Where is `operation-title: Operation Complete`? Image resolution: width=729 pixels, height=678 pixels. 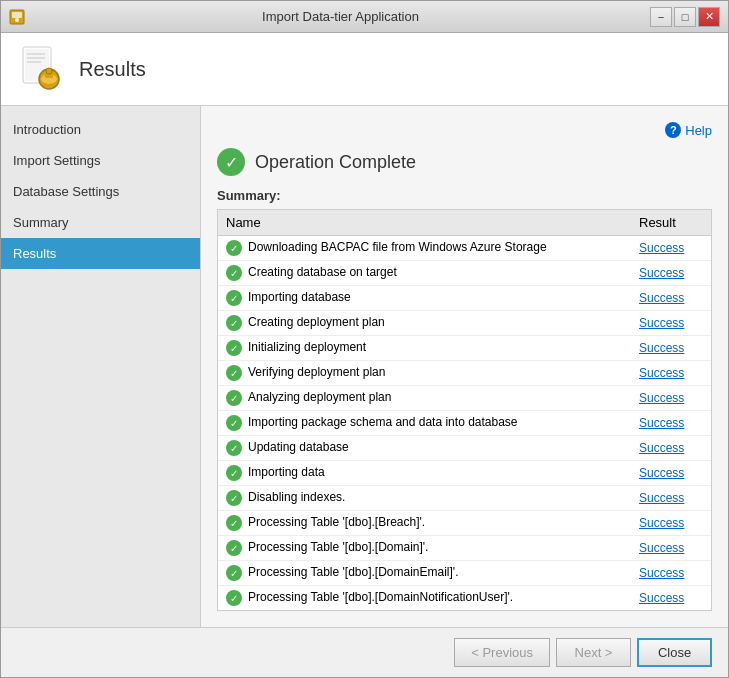
operation-title: Operation Complete is located at coordinates (336, 162).